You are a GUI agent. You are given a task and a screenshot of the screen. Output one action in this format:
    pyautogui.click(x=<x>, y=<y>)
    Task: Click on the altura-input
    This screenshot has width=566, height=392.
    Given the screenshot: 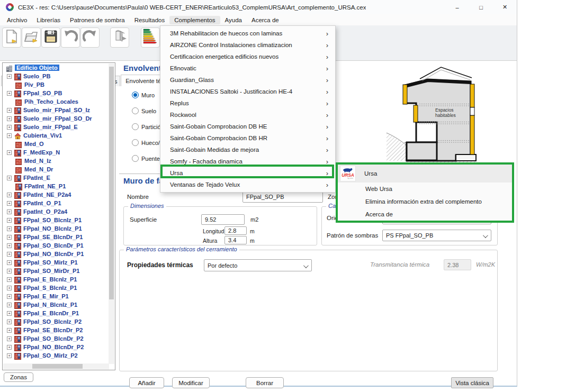 What is the action you would take?
    pyautogui.click(x=236, y=240)
    